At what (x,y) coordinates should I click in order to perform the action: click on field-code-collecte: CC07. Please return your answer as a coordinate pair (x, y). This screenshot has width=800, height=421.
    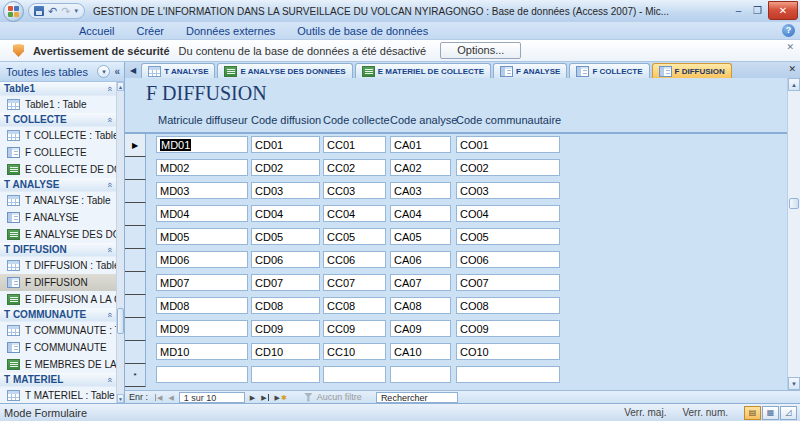
    Looking at the image, I should click on (354, 282).